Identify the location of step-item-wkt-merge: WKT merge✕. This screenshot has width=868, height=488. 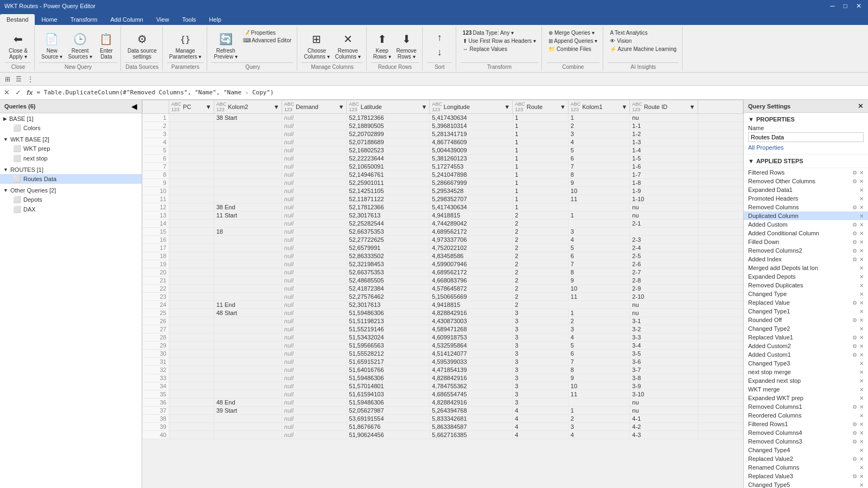
(806, 389).